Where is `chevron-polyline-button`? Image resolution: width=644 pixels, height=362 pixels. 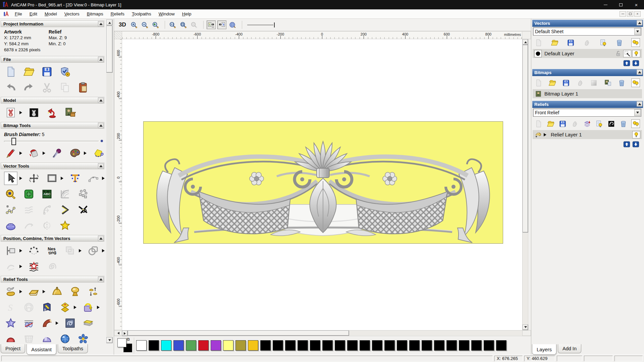
chevron-polyline-button is located at coordinates (65, 210).